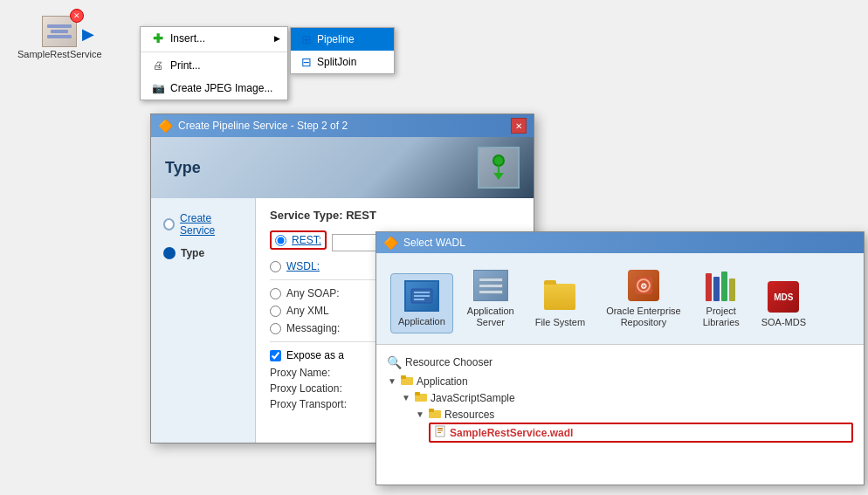 The height and width of the screenshot is (495, 868). What do you see at coordinates (784, 304) in the screenshot?
I see `wadl-icon-soa-mds: MDS SOA-MDS` at bounding box center [784, 304].